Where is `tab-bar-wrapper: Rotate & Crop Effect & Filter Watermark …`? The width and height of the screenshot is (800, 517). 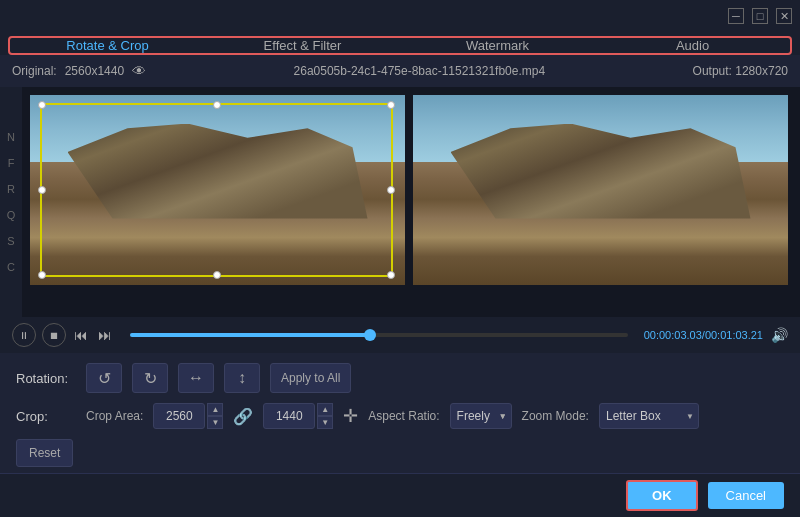
tab-bar-wrapper: Rotate & Crop Effect & Filter Watermark … is located at coordinates (400, 44).